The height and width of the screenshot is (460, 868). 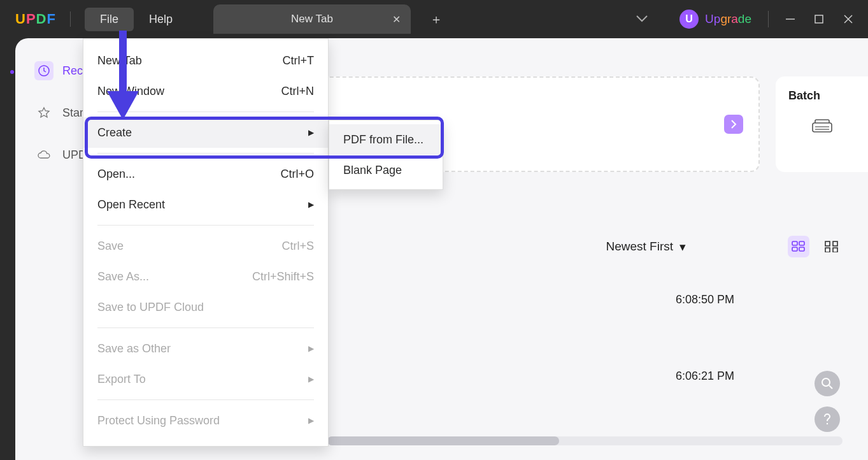 What do you see at coordinates (122, 380) in the screenshot?
I see `menu-item-label: Export To` at bounding box center [122, 380].